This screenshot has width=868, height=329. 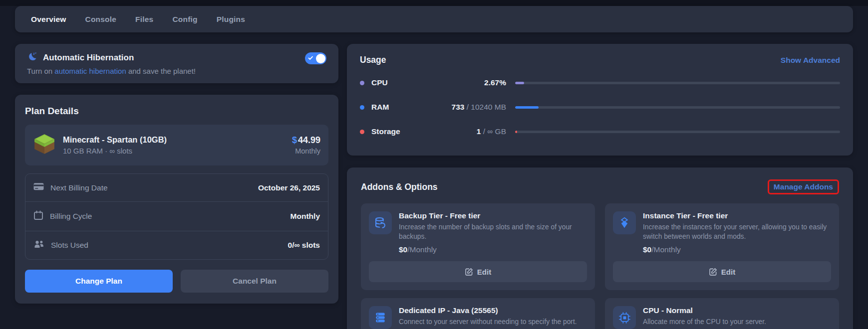 What do you see at coordinates (305, 216) in the screenshot?
I see `billing-value: Monthly` at bounding box center [305, 216].